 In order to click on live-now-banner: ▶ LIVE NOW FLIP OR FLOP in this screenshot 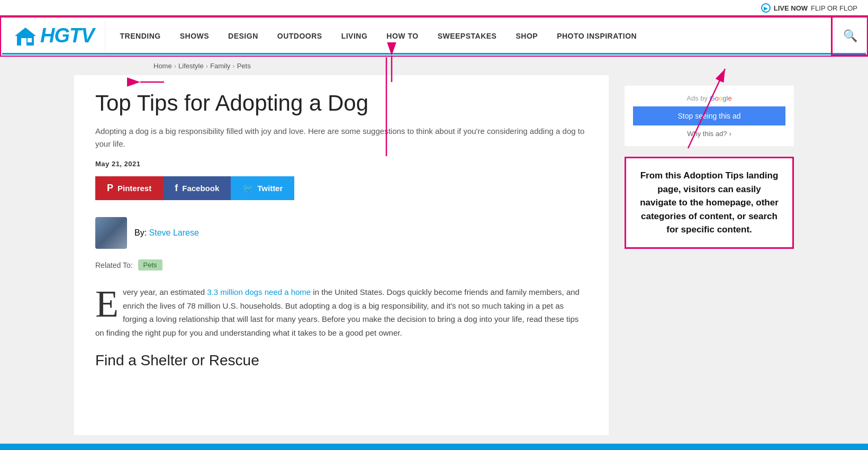, I will do `click(809, 8)`.